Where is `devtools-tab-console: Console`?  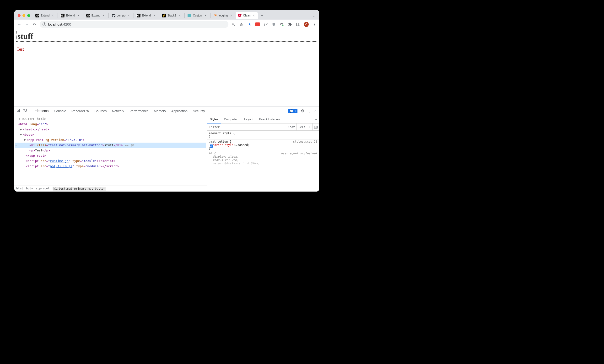 devtools-tab-console: Console is located at coordinates (60, 111).